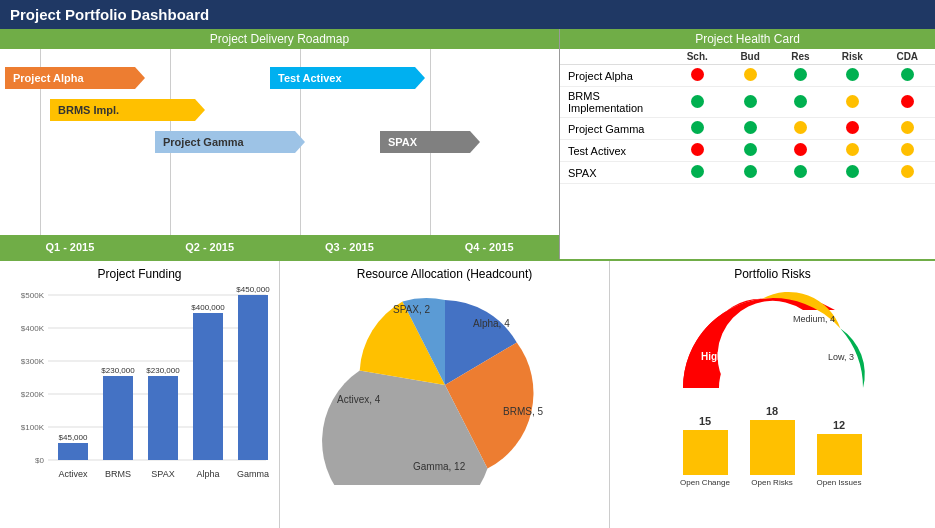 The width and height of the screenshot is (935, 528). What do you see at coordinates (771, 411) in the screenshot?
I see `svg-text: 18` at bounding box center [771, 411].